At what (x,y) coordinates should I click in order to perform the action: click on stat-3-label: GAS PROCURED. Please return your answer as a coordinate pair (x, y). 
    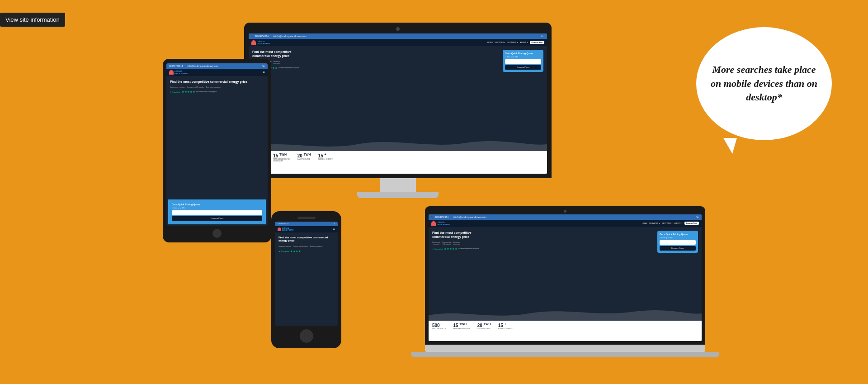
    Looking at the image, I should click on (304, 159).